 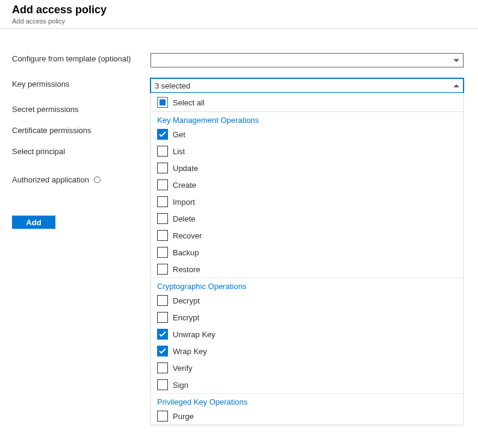 What do you see at coordinates (307, 119) in the screenshot?
I see `group-header: Key Management Operations` at bounding box center [307, 119].